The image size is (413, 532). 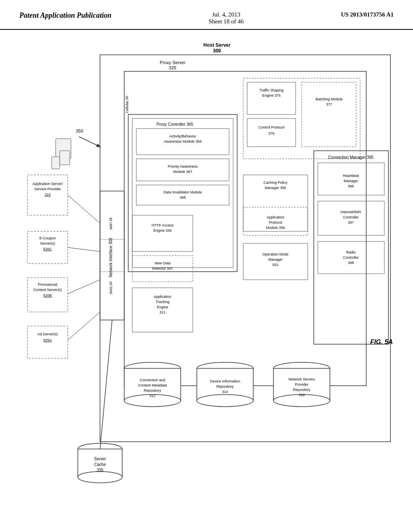 What do you see at coordinates (48, 249) in the screenshot?
I see `svg-text: 520C` at bounding box center [48, 249].